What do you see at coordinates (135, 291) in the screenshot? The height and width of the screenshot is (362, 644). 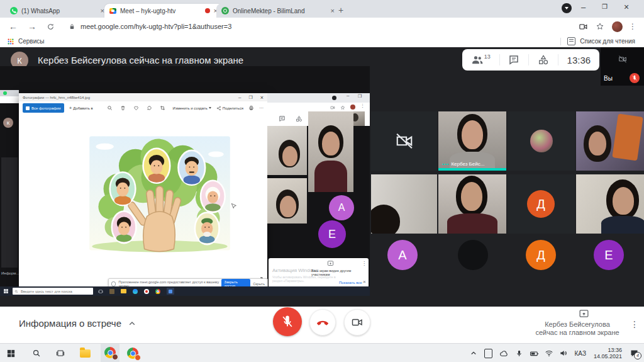 I see `nested-edge-icon` at bounding box center [135, 291].